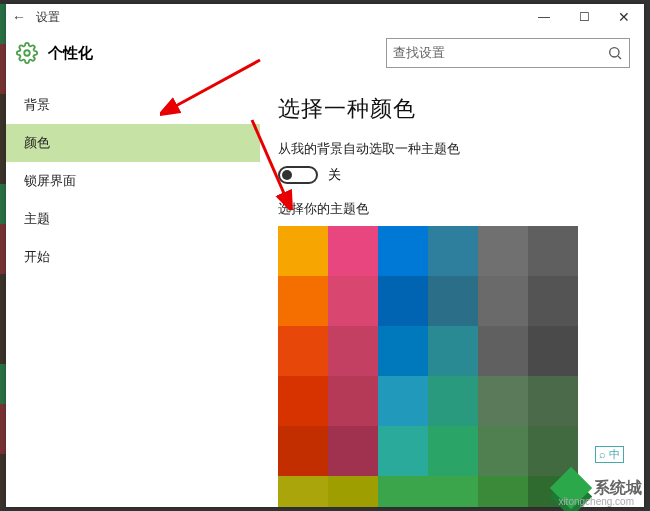 The width and height of the screenshot is (650, 511). Describe the element at coordinates (133, 181) in the screenshot. I see `sidebar-item-2: 锁屏界面` at that location.